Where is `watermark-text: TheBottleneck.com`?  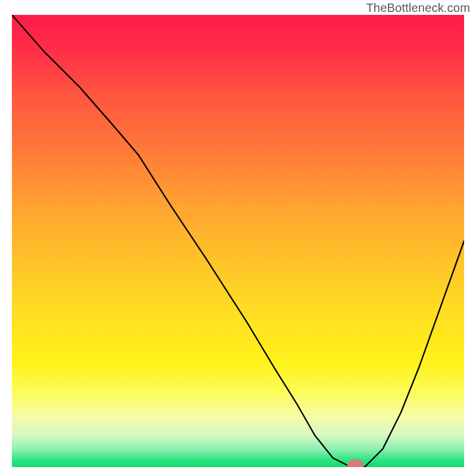 watermark-text: TheBottleneck.com is located at coordinates (418, 8).